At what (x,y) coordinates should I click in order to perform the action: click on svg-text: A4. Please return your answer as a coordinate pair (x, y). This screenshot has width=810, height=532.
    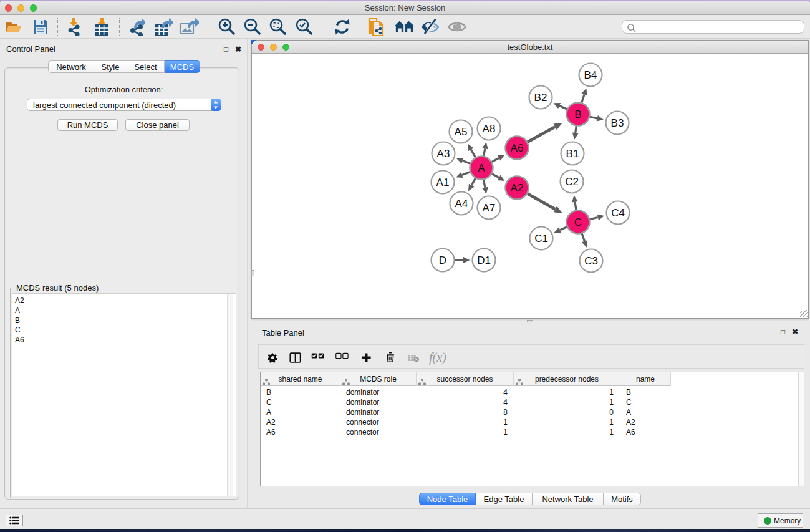
    Looking at the image, I should click on (461, 203).